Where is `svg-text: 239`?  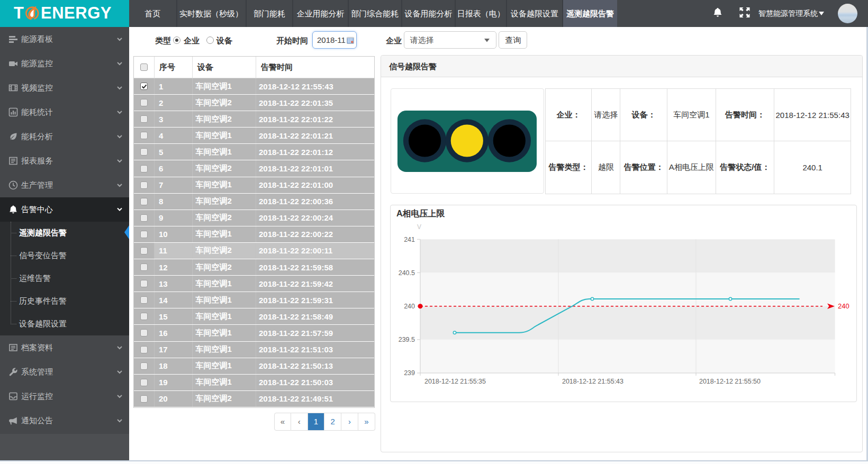 svg-text: 239 is located at coordinates (410, 373).